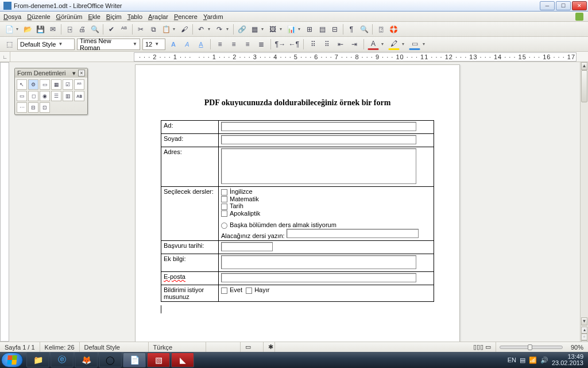 This screenshot has height=368, width=588. Describe the element at coordinates (22, 108) in the screenshot. I see `fc-more-icon: ⋯` at that location.